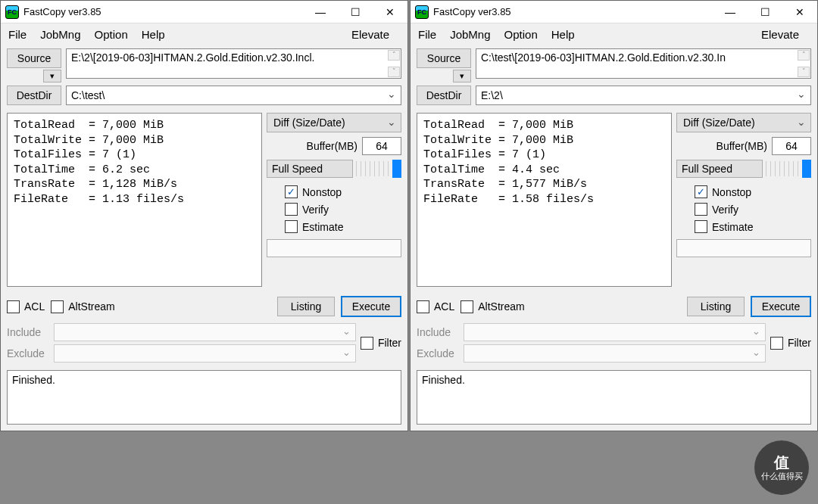 This screenshot has height=504, width=818. What do you see at coordinates (782, 477) in the screenshot?
I see `watermark-text: 什么值得买` at bounding box center [782, 477].